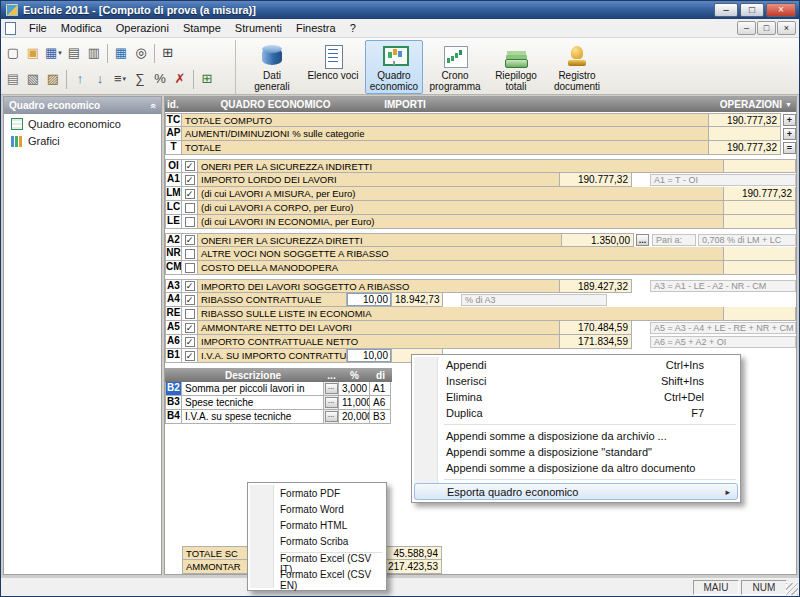  What do you see at coordinates (174, 222) in the screenshot?
I see `row-id-LE: LE` at bounding box center [174, 222].